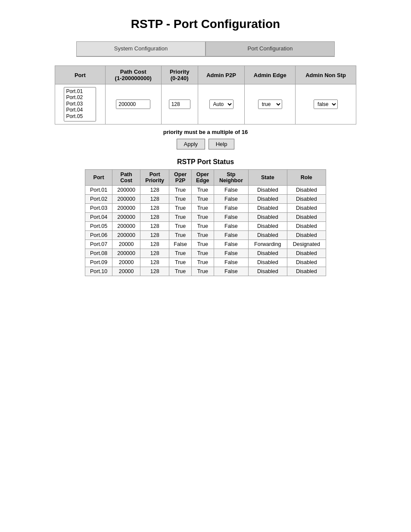 This screenshot has height=532, width=411. What do you see at coordinates (206, 263) in the screenshot?
I see `table-row: Port.0920000128TrueTrueFalseDisabledDisa…` at bounding box center [206, 263].